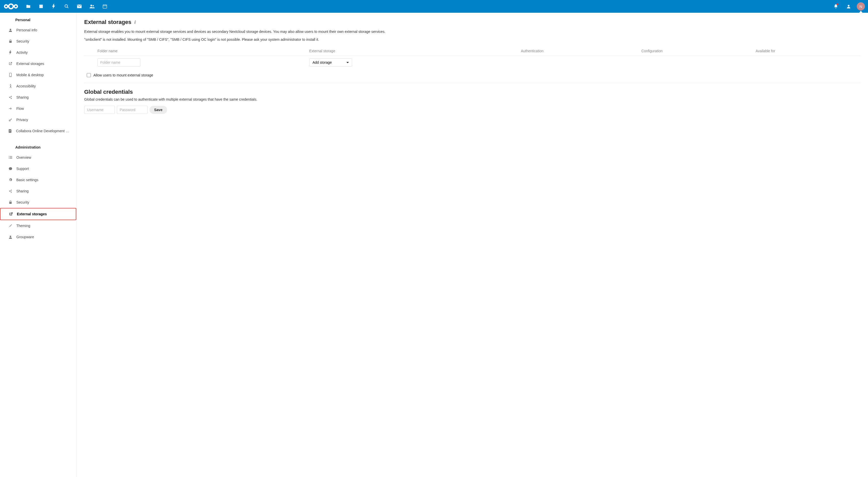 This screenshot has height=477, width=868. I want to click on sidebar-item-accessibility: Accessibility, so click(38, 86).